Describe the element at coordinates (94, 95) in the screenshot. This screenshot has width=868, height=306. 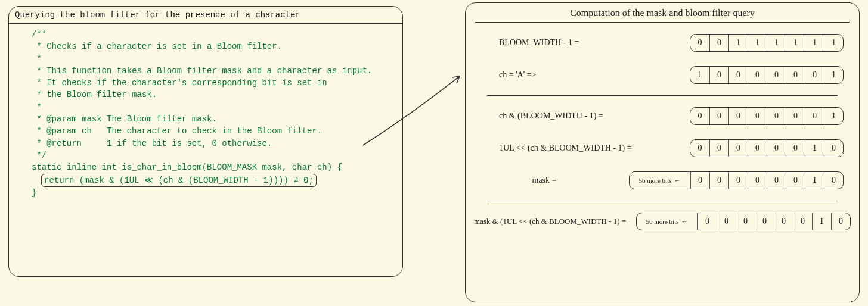
I see `code-line: * the Bloom filter mask.` at that location.